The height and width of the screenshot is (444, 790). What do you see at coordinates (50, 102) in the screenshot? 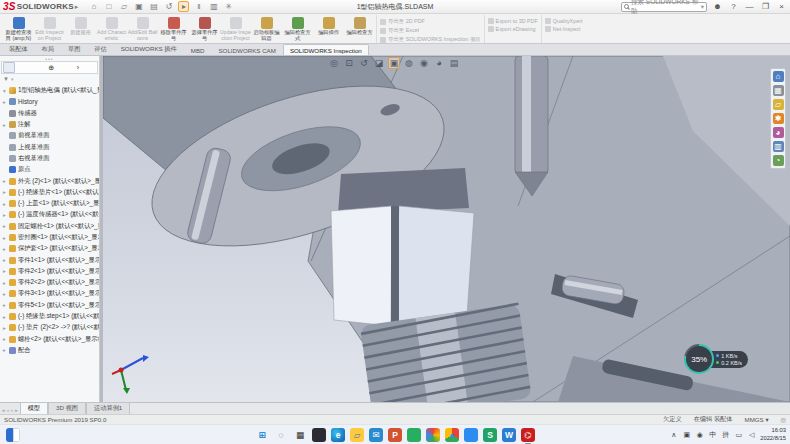
I see `tree-item: ▸ History` at bounding box center [50, 102].